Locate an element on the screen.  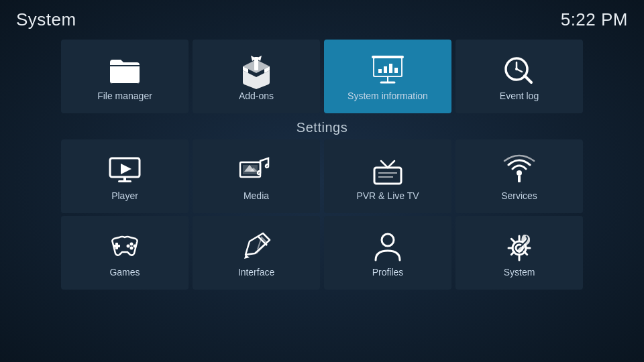
tile-player: Player is located at coordinates (125, 176).